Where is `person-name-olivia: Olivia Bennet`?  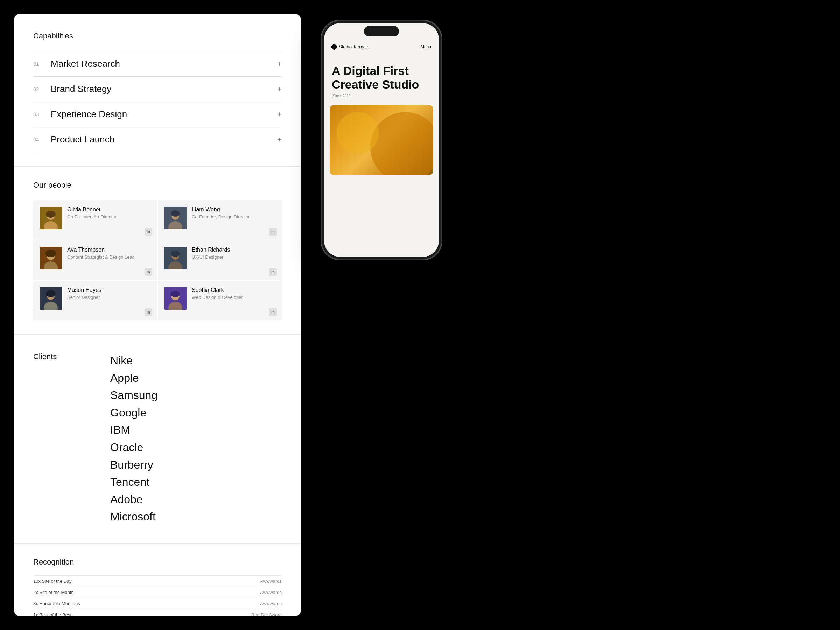
person-name-olivia: Olivia Bennet is located at coordinates (109, 210).